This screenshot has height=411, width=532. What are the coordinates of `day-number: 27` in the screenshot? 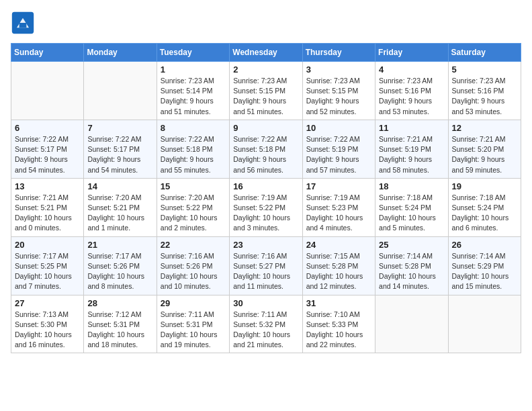 It's located at (47, 304).